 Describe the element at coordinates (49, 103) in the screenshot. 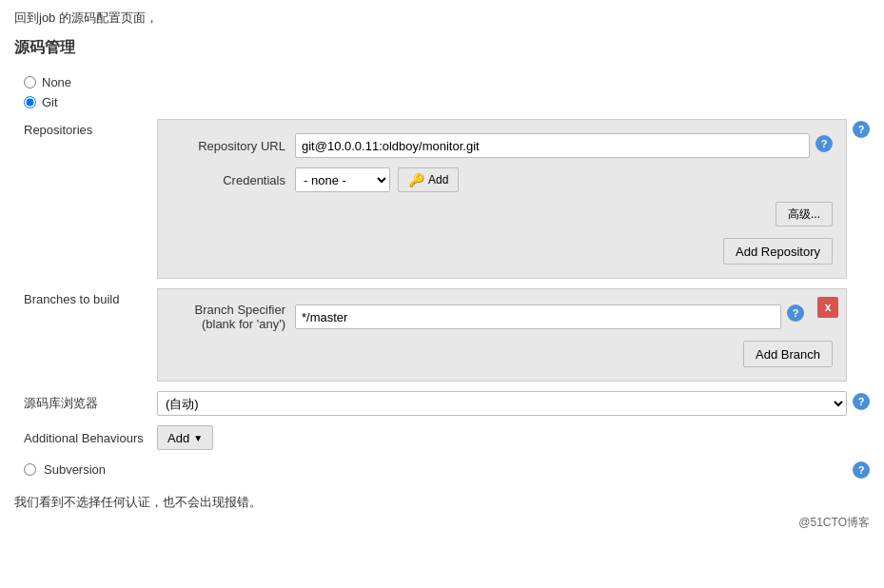

I see `radio-git-label: Git` at that location.